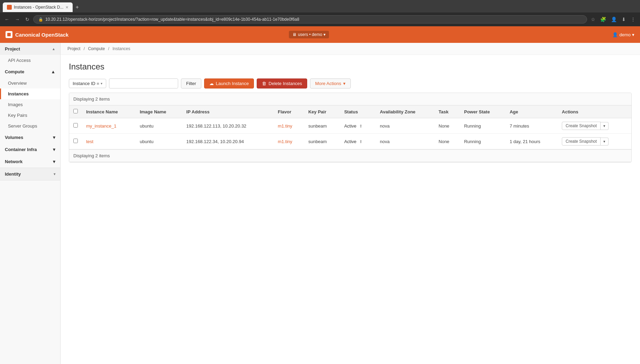 This screenshot has height=364, width=640. What do you see at coordinates (350, 99) in the screenshot?
I see `displaying-text-top: Displaying 2 items` at bounding box center [350, 99].